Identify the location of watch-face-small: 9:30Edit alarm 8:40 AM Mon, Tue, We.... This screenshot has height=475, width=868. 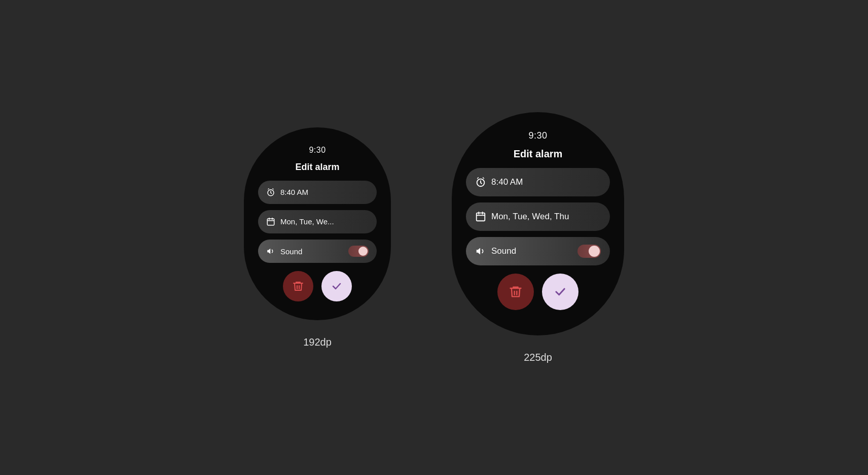
(317, 224).